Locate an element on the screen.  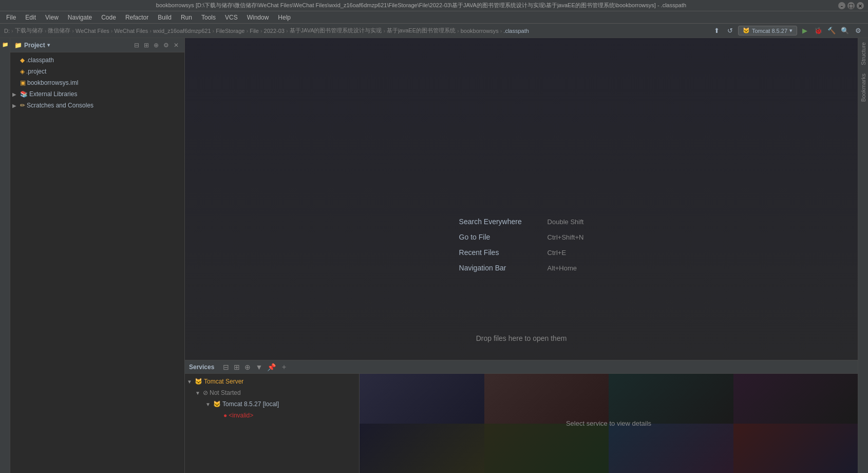
maximize-button: □ is located at coordinates (851, 6).